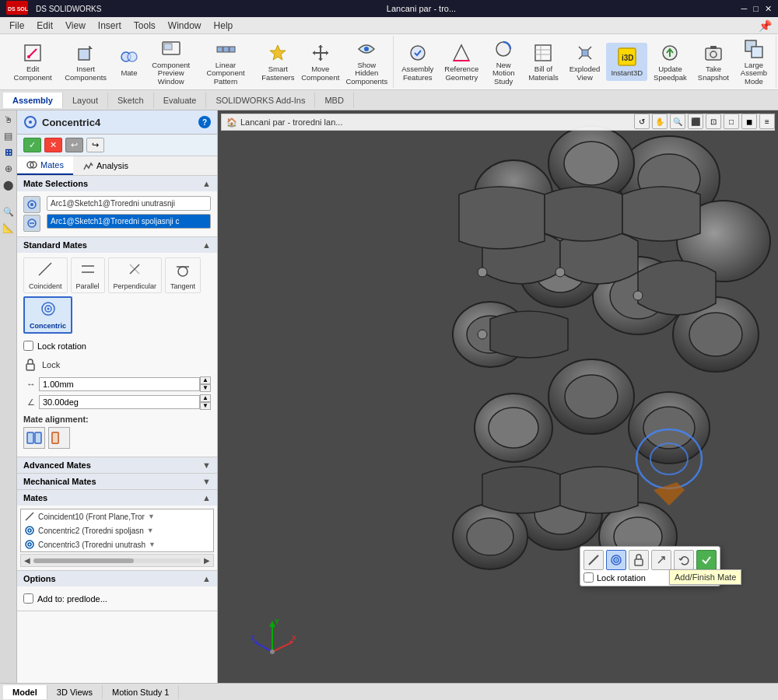  Describe the element at coordinates (713, 121) in the screenshot. I see `vp-view-btn: ⊡` at that location.